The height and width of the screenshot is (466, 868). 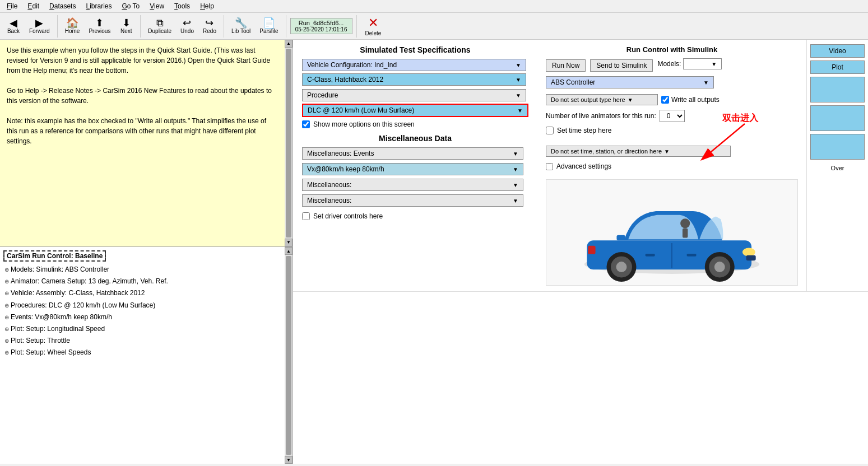 What do you see at coordinates (39, 26) in the screenshot?
I see `forward-button: ▶ Forward` at bounding box center [39, 26].